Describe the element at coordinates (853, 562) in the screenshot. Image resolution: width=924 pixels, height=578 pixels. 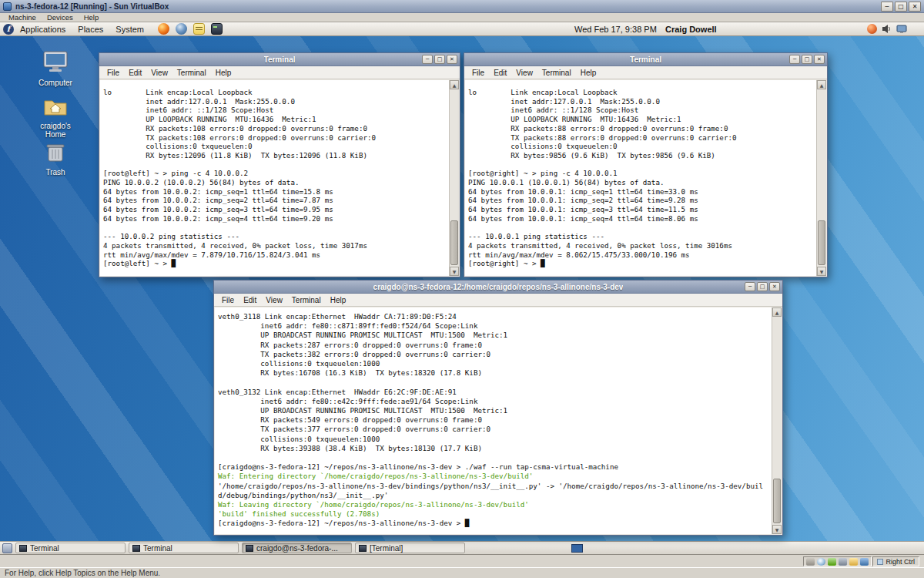
I see `status-shared-folders-icon` at that location.